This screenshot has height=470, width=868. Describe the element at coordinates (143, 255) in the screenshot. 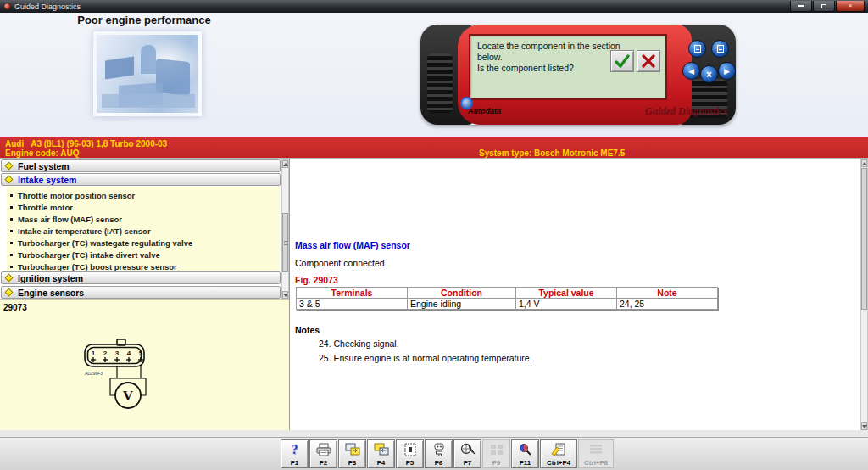

I see `item-tc-intake-divert-valve: Turbocharger (TC) intake divert valve` at that location.